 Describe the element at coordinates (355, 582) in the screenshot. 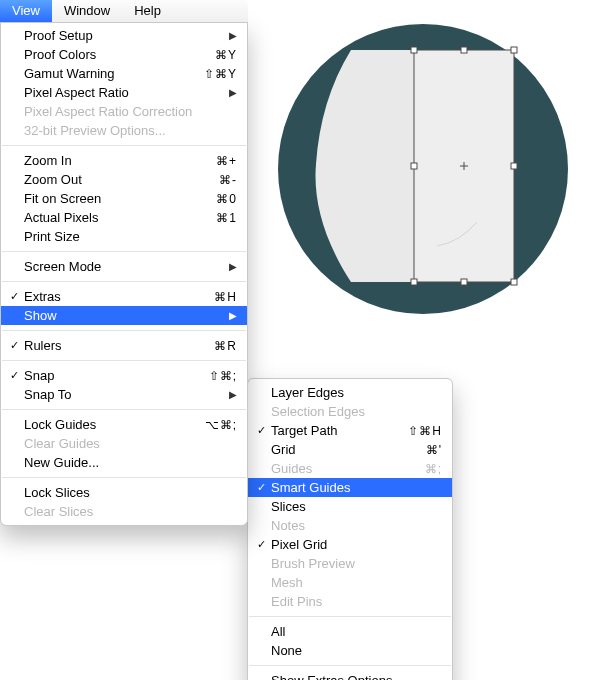

I see `menu-item-label: Mesh` at that location.